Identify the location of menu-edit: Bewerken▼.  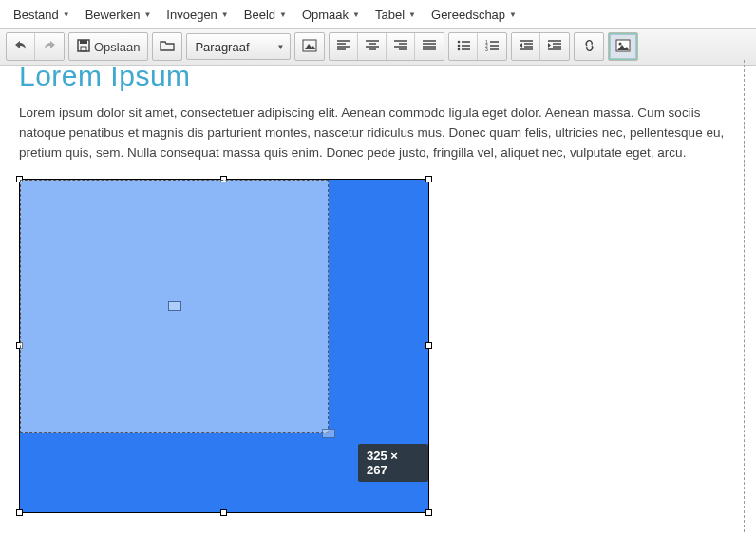
(119, 15).